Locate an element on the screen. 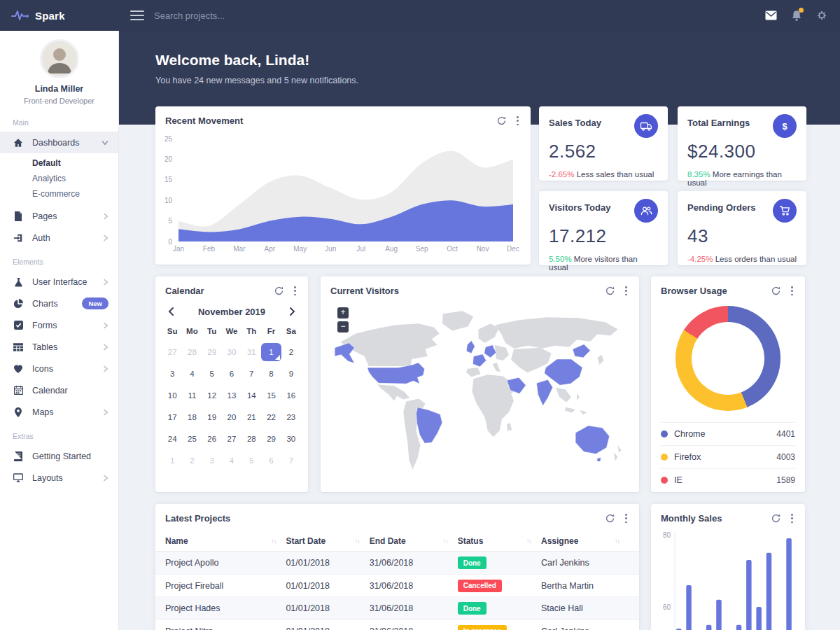 Image resolution: width=840 pixels, height=630 pixels. map-zoom-out-button: − is located at coordinates (343, 327).